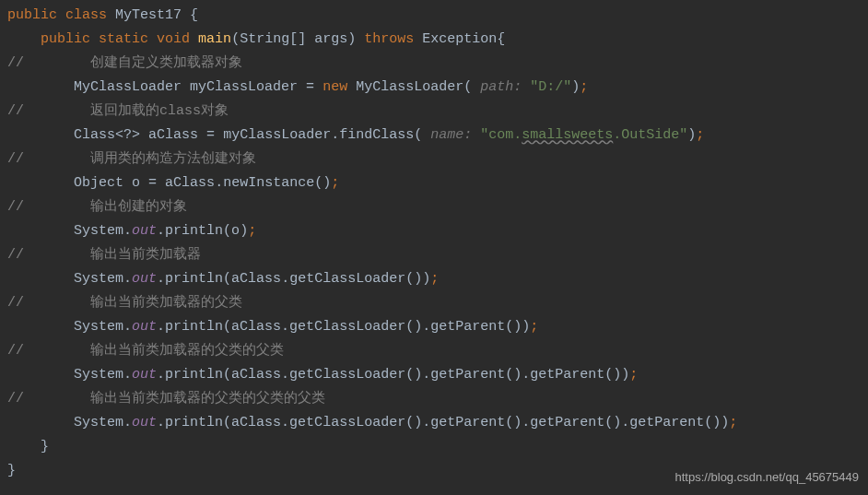  I want to click on method-main: main, so click(215, 39).